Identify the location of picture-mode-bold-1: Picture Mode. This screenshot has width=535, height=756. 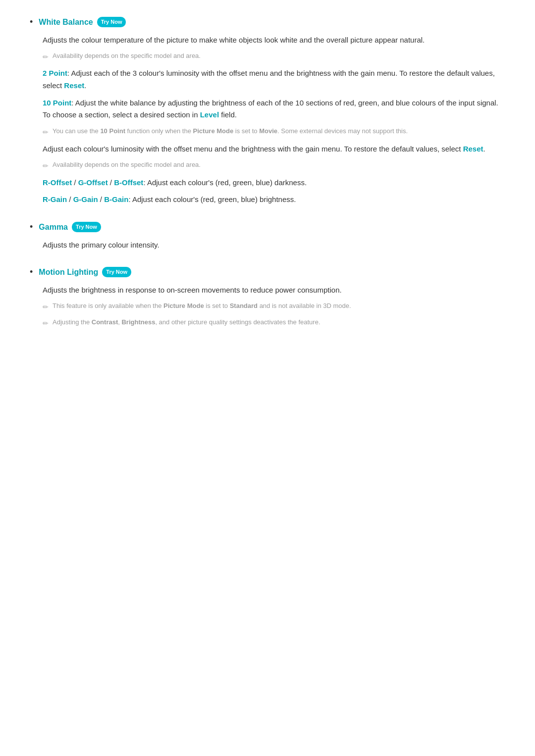
(214, 131).